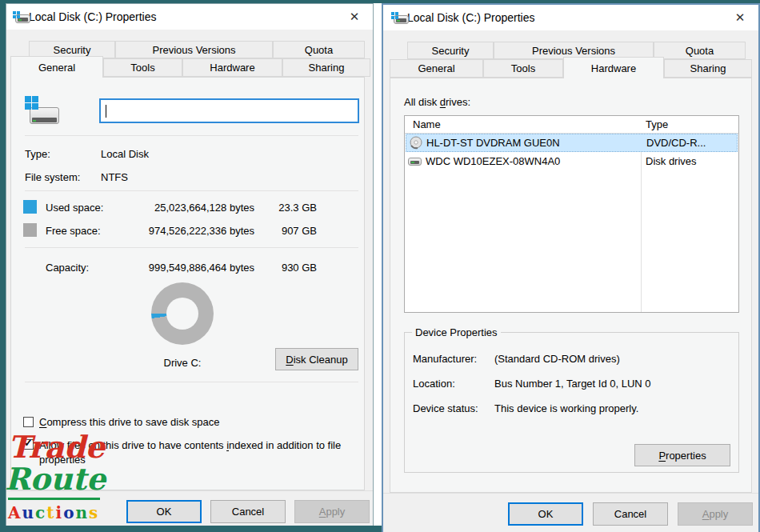 The height and width of the screenshot is (532, 760). What do you see at coordinates (3, 266) in the screenshot?
I see `frame-left` at bounding box center [3, 266].